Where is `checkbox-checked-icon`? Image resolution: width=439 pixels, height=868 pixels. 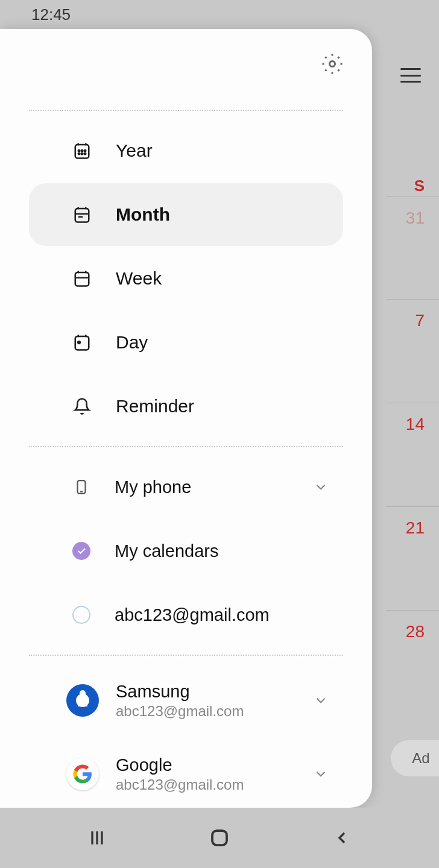 checkbox-checked-icon is located at coordinates (81, 551).